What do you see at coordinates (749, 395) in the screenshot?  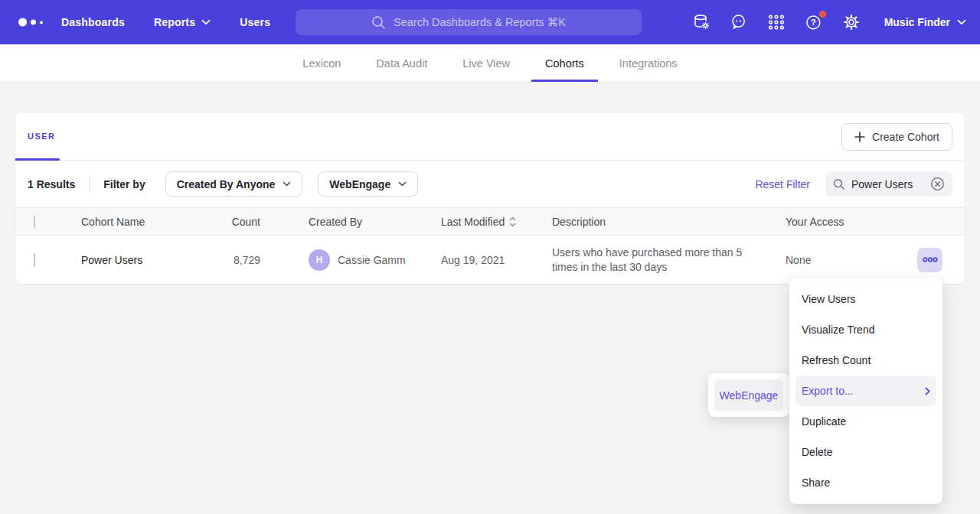 I see `submenu-item-webengage: WebEngage` at bounding box center [749, 395].